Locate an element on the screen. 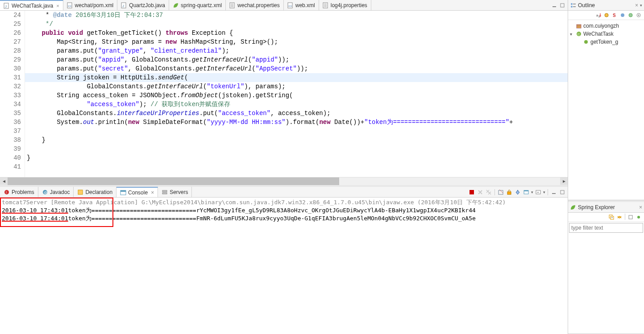 The width and height of the screenshot is (644, 334). view-tab-label: Problems is located at coordinates (23, 192).